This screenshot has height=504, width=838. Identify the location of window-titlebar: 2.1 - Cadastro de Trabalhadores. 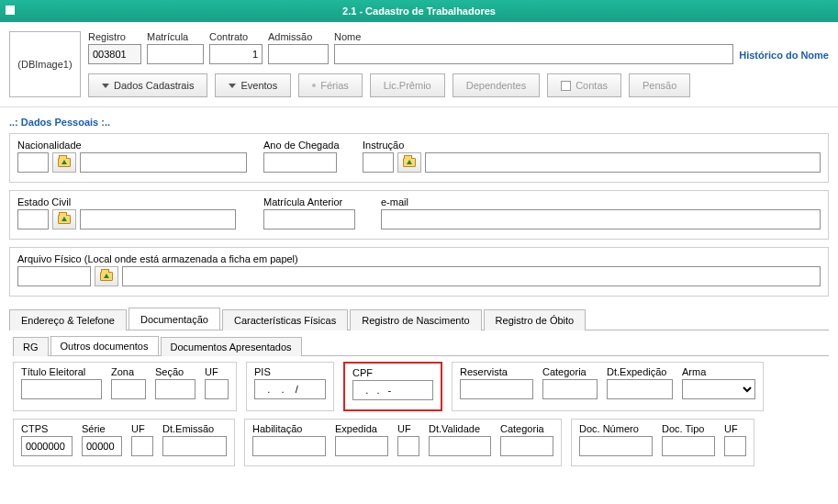
(419, 11).